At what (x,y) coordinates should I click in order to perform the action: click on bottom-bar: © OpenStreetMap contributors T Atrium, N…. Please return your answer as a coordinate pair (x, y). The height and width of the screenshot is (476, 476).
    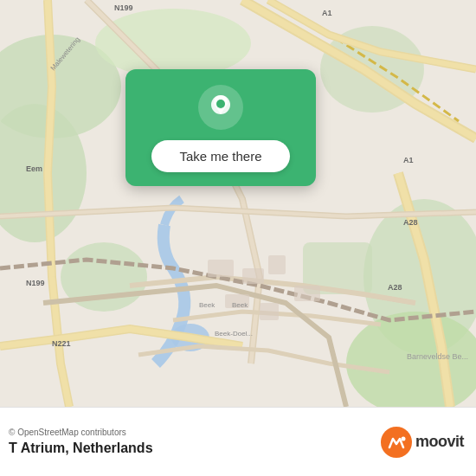
    Looking at the image, I should click on (238, 441).